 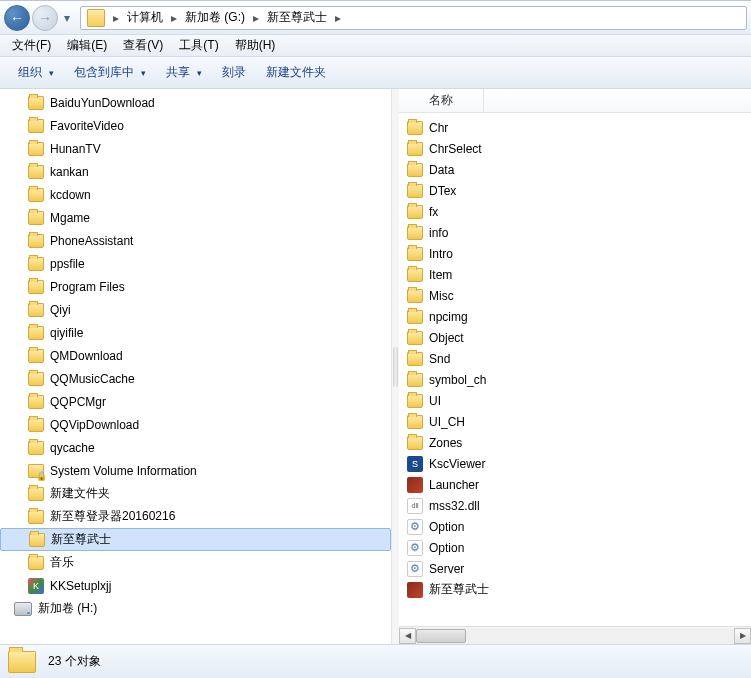 What do you see at coordinates (296, 73) in the screenshot?
I see `toolbar-button: 新建文件夹` at bounding box center [296, 73].